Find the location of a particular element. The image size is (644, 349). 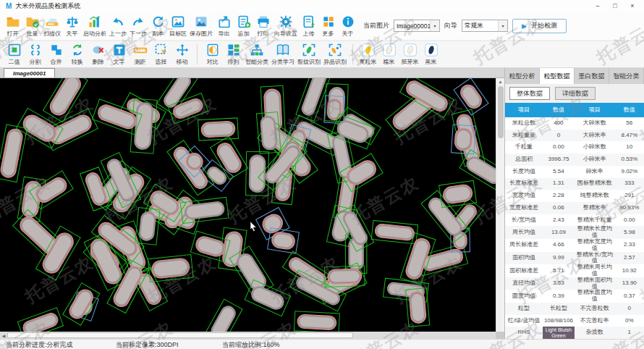

toolbar-button-batch: 批量 is located at coordinates (32, 26).